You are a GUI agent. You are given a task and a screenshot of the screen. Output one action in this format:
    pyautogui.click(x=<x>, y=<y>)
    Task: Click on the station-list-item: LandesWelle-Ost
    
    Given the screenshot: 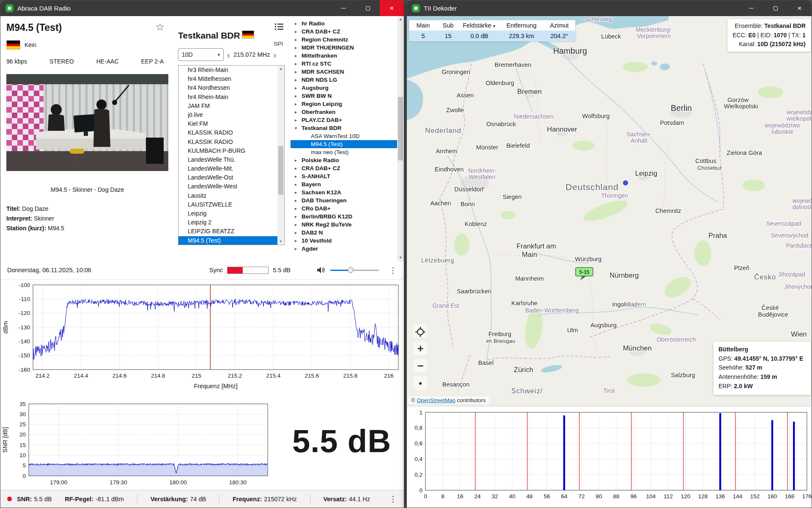 What is the action you would take?
    pyautogui.click(x=231, y=178)
    